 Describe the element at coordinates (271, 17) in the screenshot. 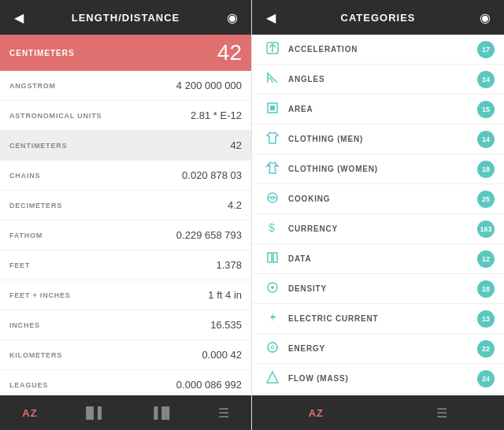

I see `back-button-right: ◀` at that location.